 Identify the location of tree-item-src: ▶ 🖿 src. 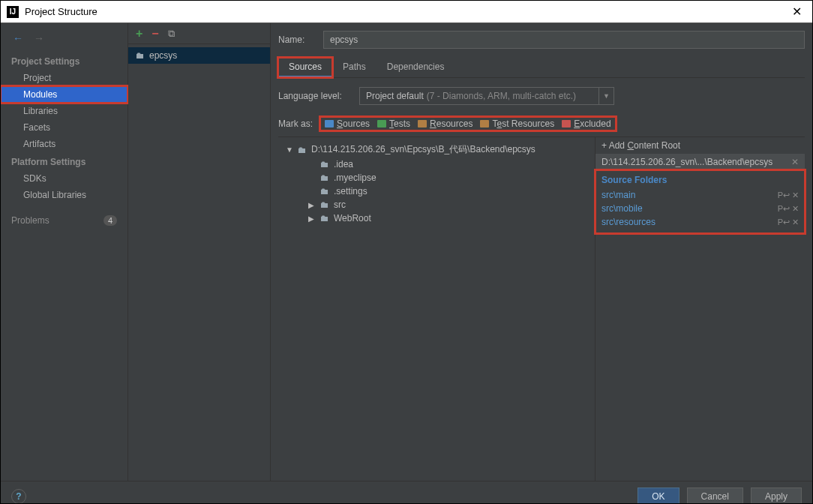
(436, 205).